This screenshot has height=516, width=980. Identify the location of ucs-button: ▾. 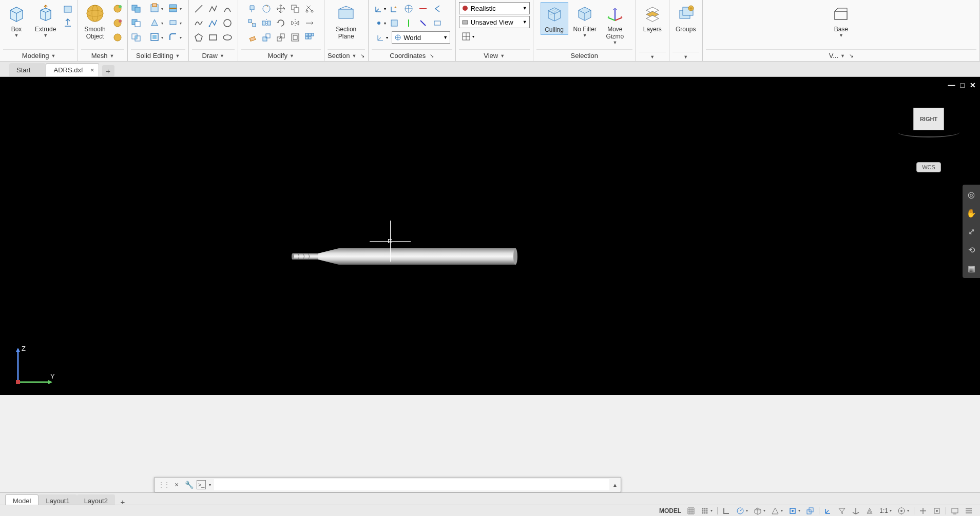
(380, 9).